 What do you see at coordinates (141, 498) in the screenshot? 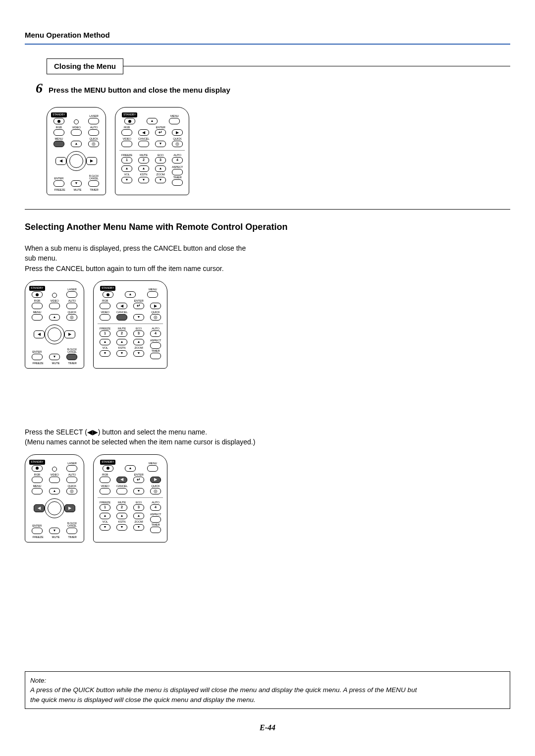
I see `remote-illustration-3: STANDBY LASER RGB VIDEO AUTO MENU QUICK …` at bounding box center [141, 498].